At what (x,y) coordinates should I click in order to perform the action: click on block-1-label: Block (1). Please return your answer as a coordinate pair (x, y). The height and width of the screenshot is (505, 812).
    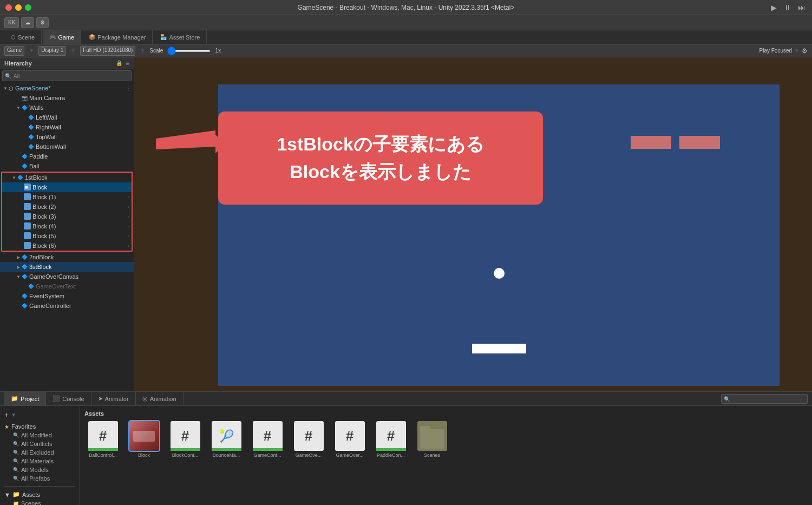
    Looking at the image, I should click on (80, 197).